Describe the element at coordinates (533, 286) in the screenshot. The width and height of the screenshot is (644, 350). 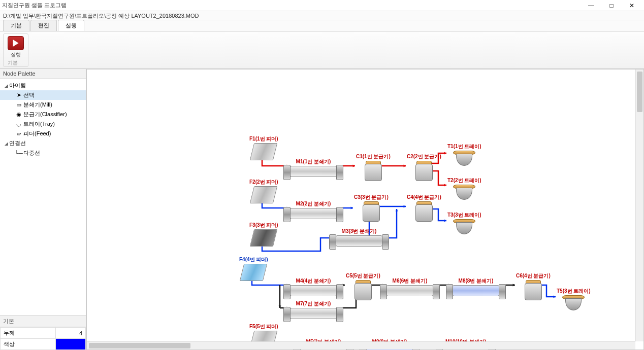
I see `node-C6: C6(4번 분급기)` at that location.